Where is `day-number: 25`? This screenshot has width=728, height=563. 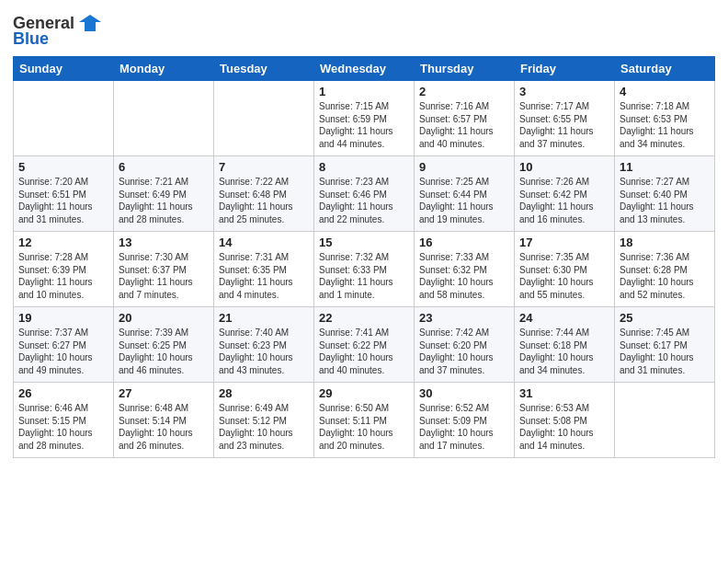 day-number: 25 is located at coordinates (665, 318).